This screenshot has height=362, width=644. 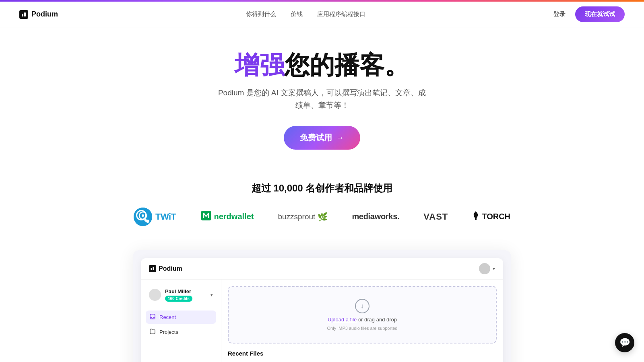 What do you see at coordinates (186, 291) in the screenshot?
I see `preview-user-name: Paul Miller` at bounding box center [186, 291].